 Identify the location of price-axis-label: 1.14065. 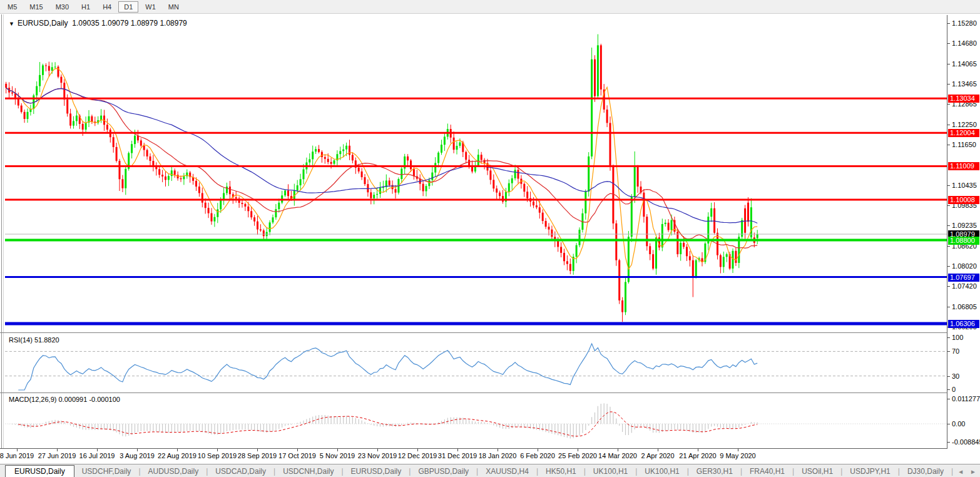
(964, 64).